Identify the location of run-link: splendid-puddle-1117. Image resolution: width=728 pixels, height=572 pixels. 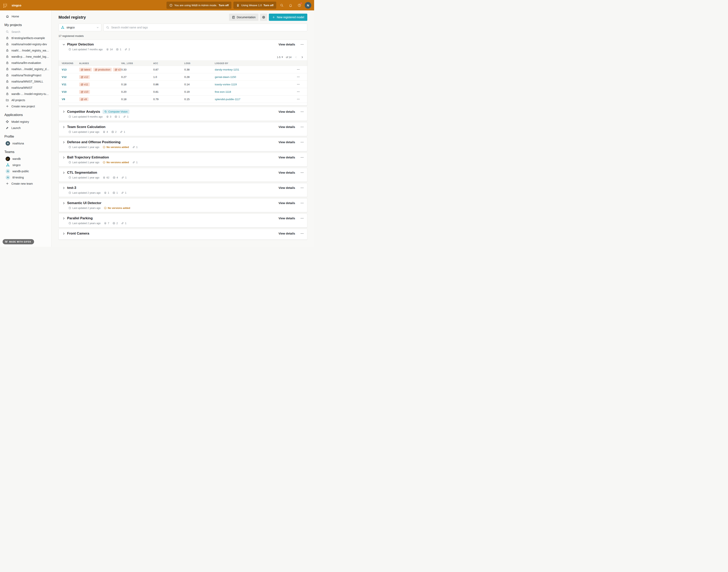
(228, 99).